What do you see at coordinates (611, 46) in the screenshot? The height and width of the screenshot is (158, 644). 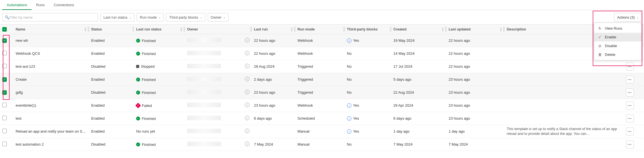 I see `menu-label: Disable` at bounding box center [611, 46].